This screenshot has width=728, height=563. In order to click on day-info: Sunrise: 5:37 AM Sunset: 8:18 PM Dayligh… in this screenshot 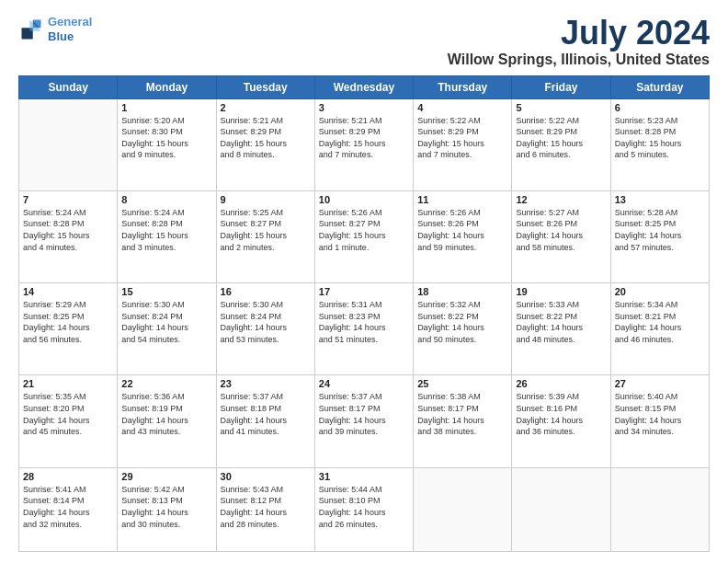, I will do `click(266, 414)`.